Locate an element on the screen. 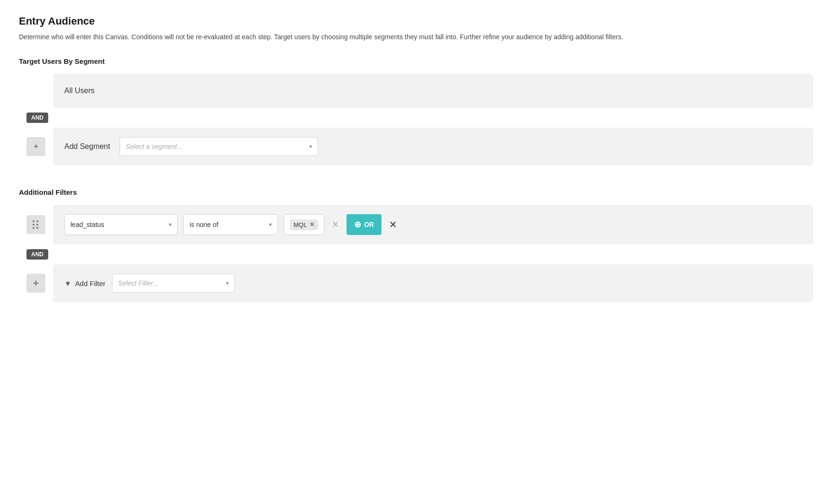 The height and width of the screenshot is (504, 832). tag-label: MQL is located at coordinates (300, 225).